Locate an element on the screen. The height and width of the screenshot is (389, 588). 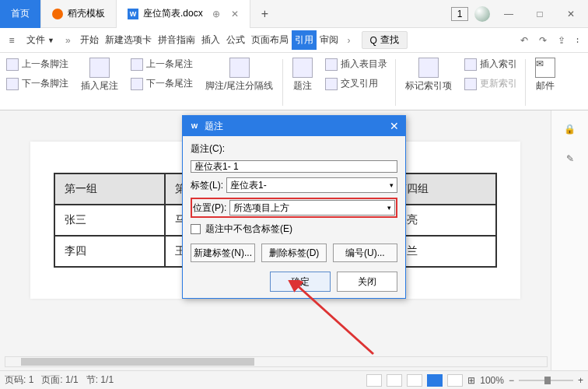
position-select: 所选项目上方▾ is located at coordinates (313, 208).